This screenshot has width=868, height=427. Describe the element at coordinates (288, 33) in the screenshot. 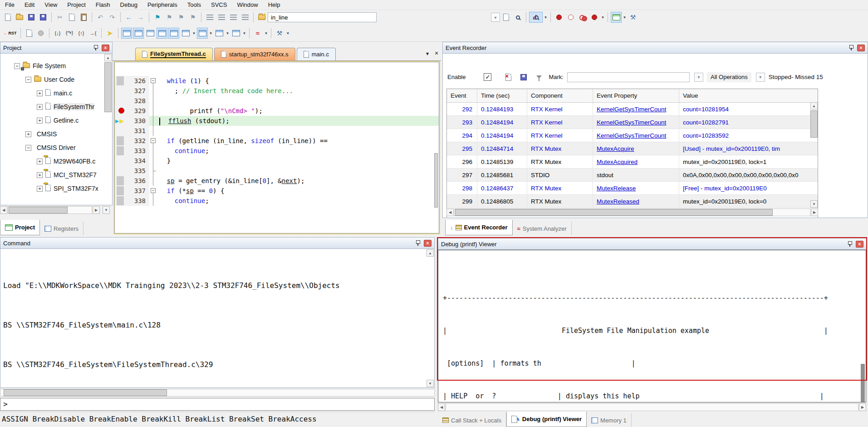

I see `toolbox-dropdown-button: ▾` at that location.